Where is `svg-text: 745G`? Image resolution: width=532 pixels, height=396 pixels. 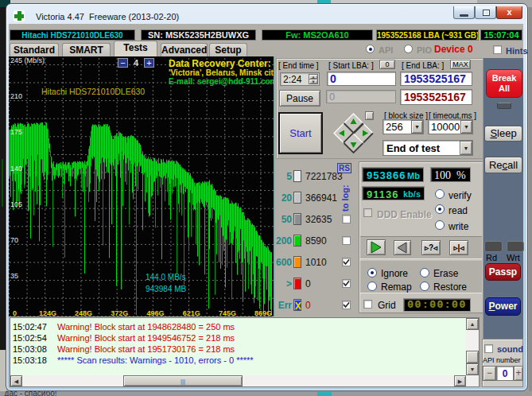 svg-text: 745G is located at coordinates (227, 313).